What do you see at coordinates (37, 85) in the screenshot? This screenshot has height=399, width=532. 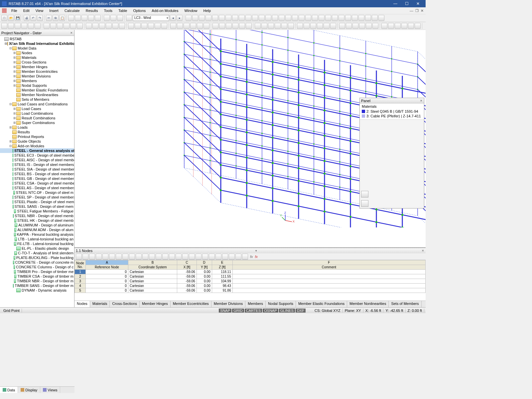 I see `tree-item: ⊞Nodal Supports` at bounding box center [37, 85].